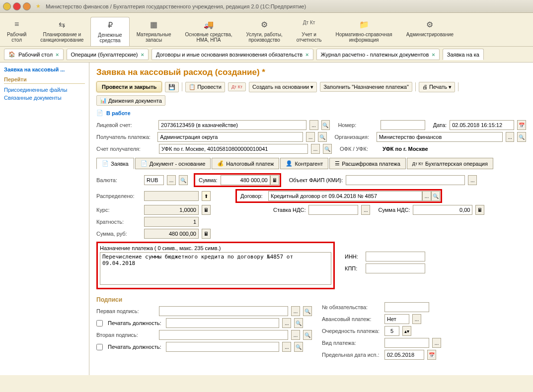  Describe the element at coordinates (450, 164) in the screenshot. I see `subtab-accounting-op: Дт КтБухгалтерская операция` at that location.